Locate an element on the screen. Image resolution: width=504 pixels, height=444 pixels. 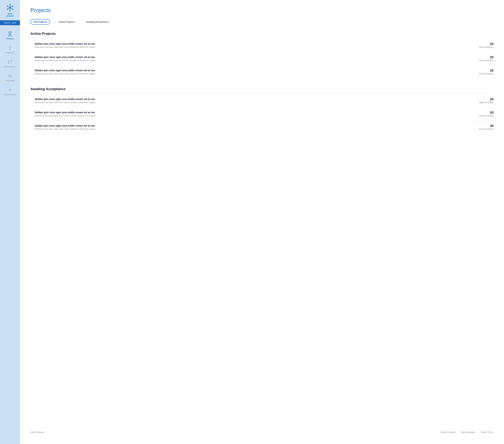
project-desc-1: Maecenas sed diam eget risus varius blan… is located at coordinates (257, 60).